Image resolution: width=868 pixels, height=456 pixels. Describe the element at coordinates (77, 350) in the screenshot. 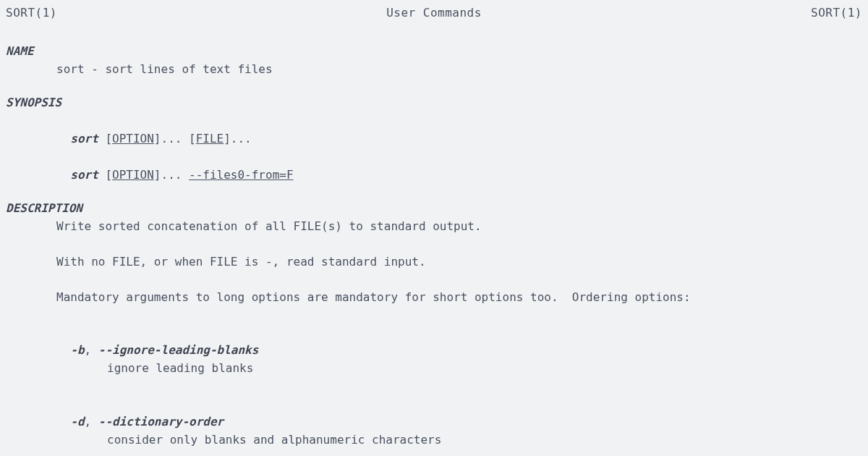

I see `option-short: -b` at that location.